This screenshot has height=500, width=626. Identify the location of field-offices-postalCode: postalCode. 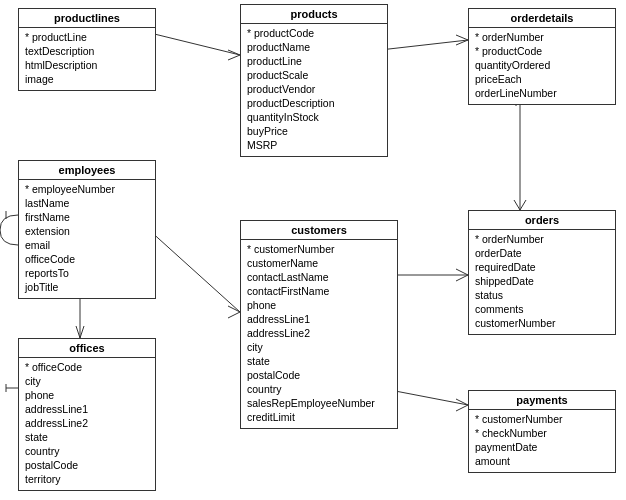
(87, 465).